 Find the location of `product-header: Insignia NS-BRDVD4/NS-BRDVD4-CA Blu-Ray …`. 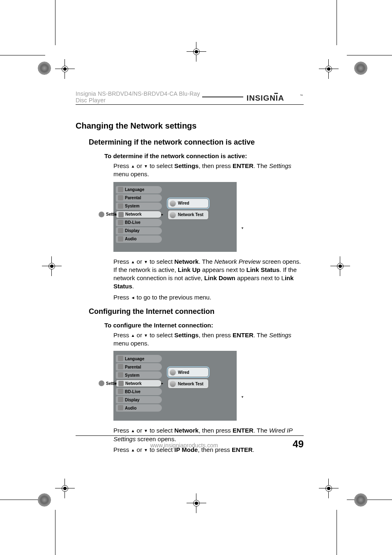

product-header: Insignia NS-BRDVD4/NS-BRDVD4-CA Blu-Ray … is located at coordinates (139, 97).